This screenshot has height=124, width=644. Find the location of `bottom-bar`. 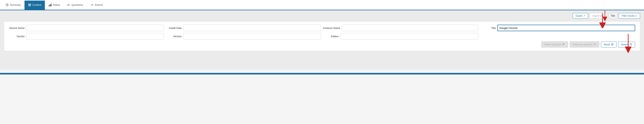

bottom-bar is located at coordinates (322, 74).